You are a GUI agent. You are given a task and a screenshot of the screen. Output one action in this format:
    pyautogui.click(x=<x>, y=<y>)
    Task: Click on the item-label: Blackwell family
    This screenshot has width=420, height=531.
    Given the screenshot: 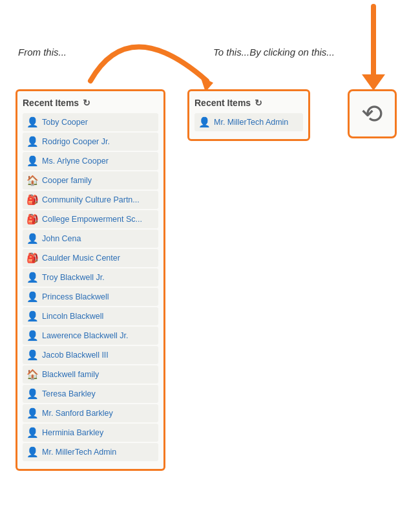 What is the action you would take?
    pyautogui.click(x=70, y=374)
    